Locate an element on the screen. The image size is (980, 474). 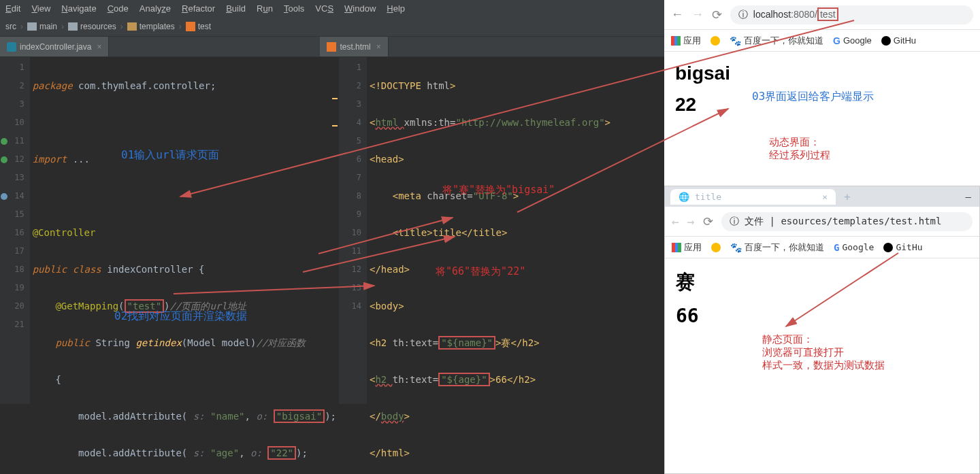
attr-22: "22" is located at coordinates (282, 453).